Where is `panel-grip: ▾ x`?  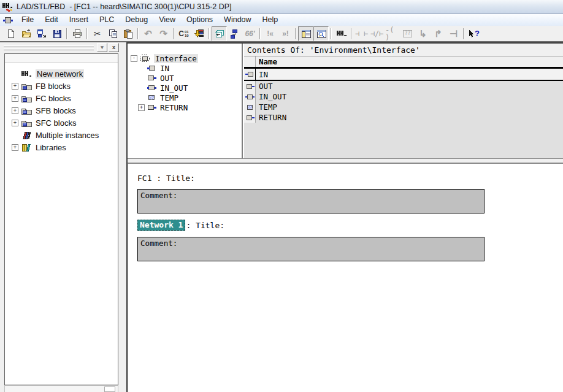 panel-grip: ▾ x is located at coordinates (61, 48).